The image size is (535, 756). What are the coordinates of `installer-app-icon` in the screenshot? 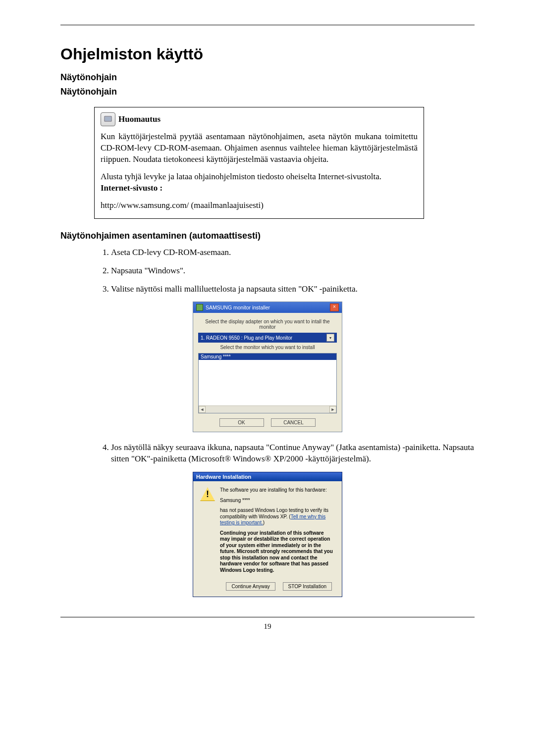 It's located at (200, 307).